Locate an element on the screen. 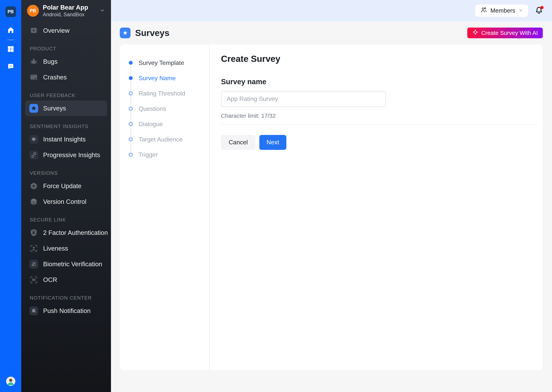 The width and height of the screenshot is (552, 392). step-label: Survey Name is located at coordinates (157, 78).